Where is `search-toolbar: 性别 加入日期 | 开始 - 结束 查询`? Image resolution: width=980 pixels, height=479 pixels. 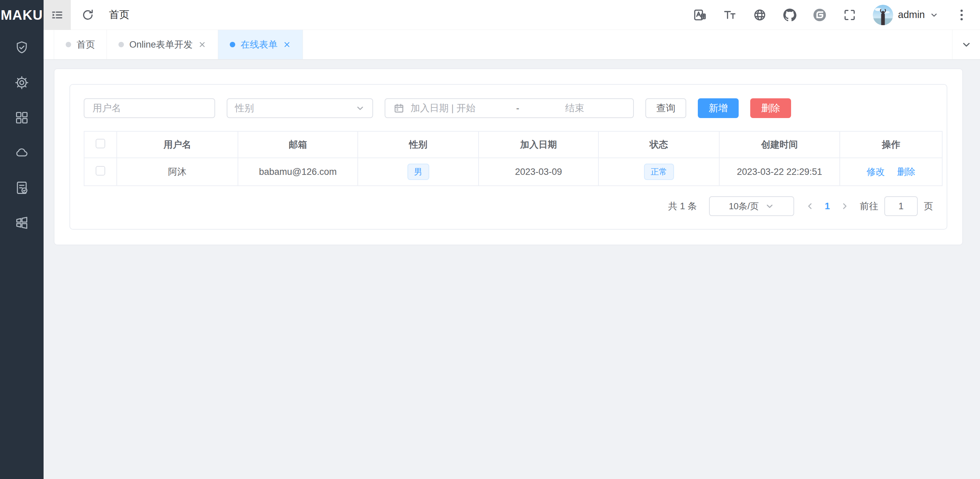
search-toolbar: 性别 加入日期 | 开始 - 结束 查询 is located at coordinates (508, 108).